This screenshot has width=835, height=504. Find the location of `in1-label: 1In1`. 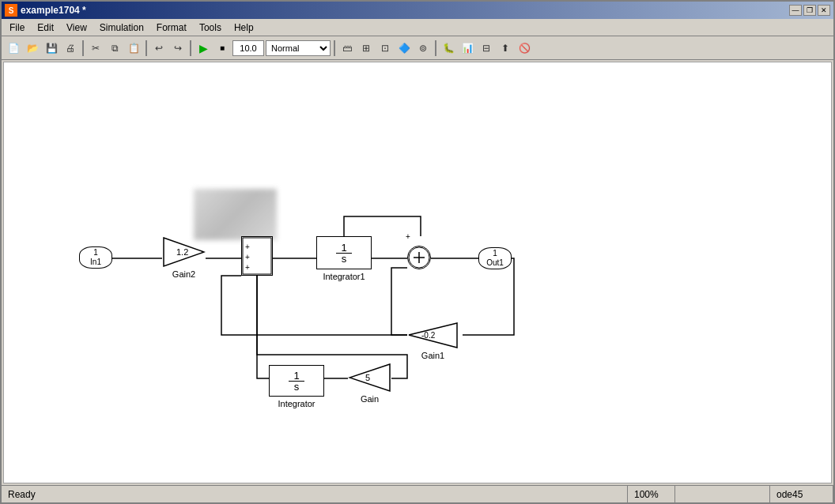

in1-label: 1In1 is located at coordinates (96, 258).